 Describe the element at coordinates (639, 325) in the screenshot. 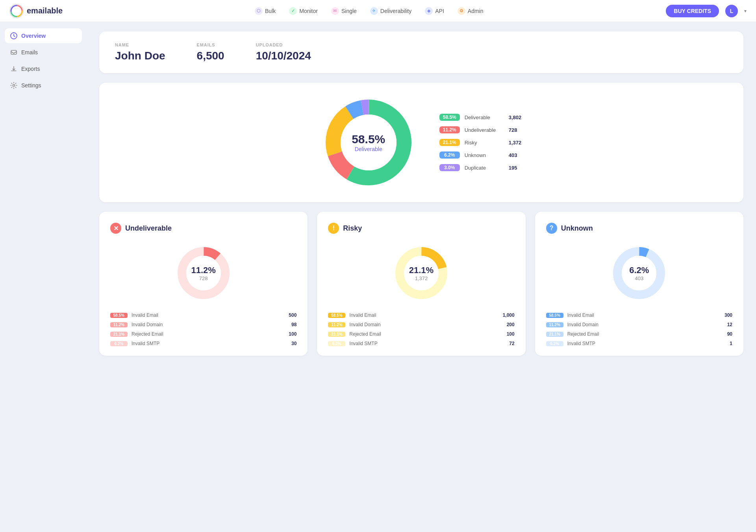

I see `sub-legend-item: 11.2% Invalid Domain 12` at that location.